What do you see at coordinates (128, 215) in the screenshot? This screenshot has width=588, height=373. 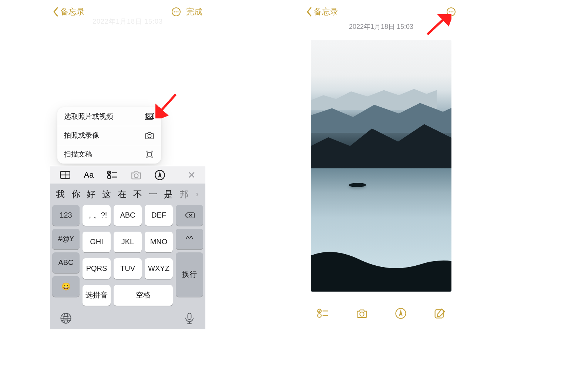 I see `key-abc: ABC` at bounding box center [128, 215].